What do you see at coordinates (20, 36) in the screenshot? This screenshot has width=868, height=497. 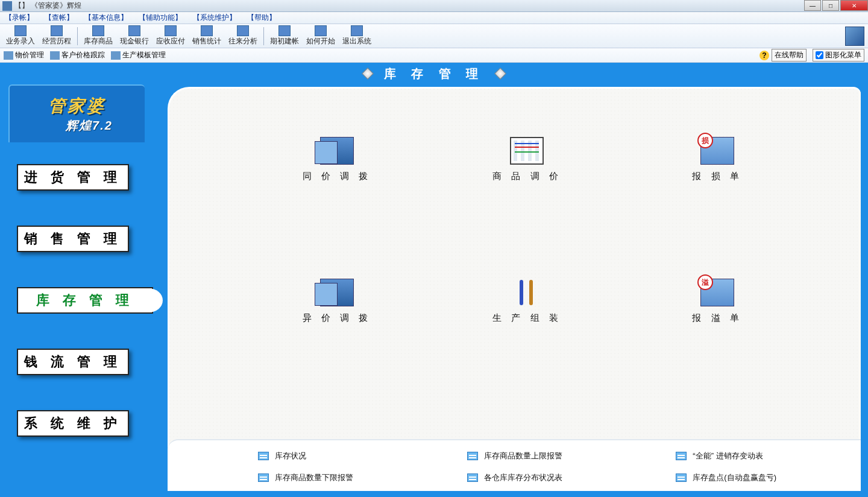 I see `tool-business-entry: 业务录入` at bounding box center [20, 36].